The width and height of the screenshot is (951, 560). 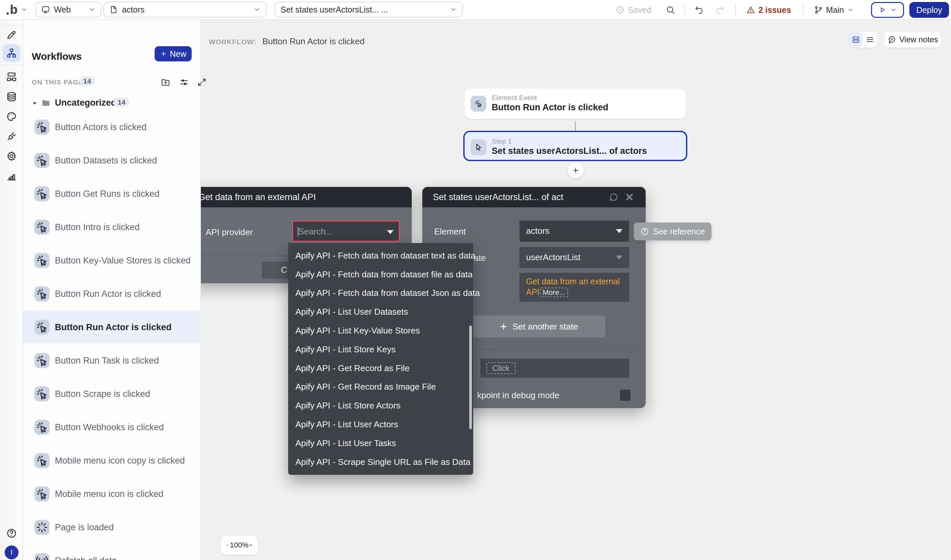 What do you see at coordinates (630, 197) in the screenshot?
I see `close-icon` at bounding box center [630, 197].